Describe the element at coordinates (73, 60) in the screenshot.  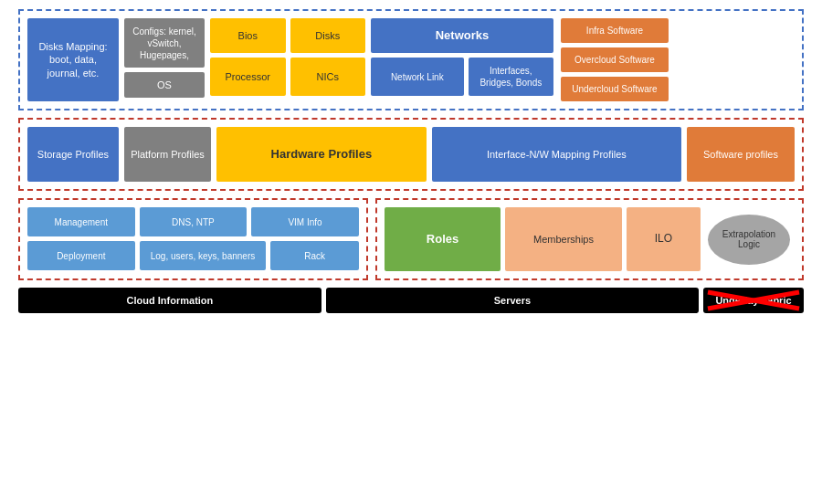
I see `disks-mapping-box: Disks Mapping: boot, data, journal, etc.` at that location.